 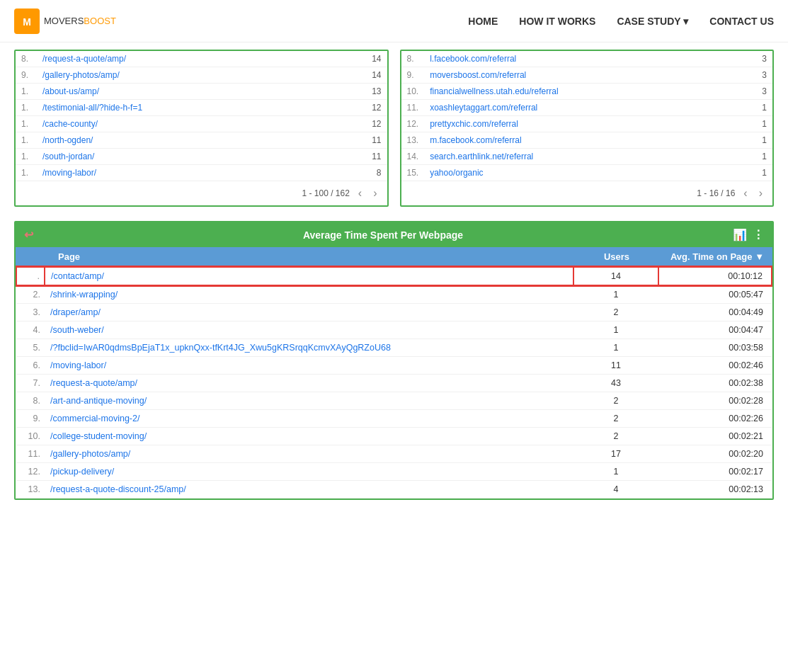 I want to click on row-page: /cache-county/, so click(x=198, y=125).